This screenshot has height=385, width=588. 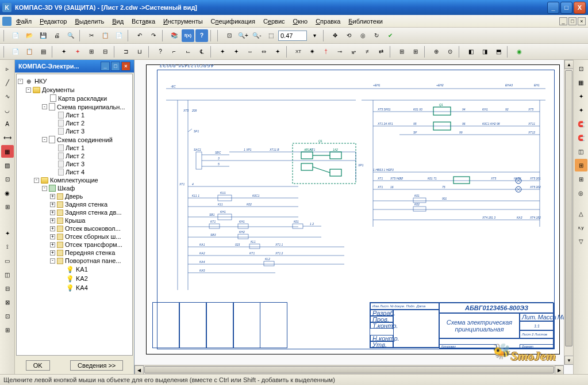 What do you see at coordinates (16, 36) in the screenshot?
I see `new-button: 📄` at bounding box center [16, 36].